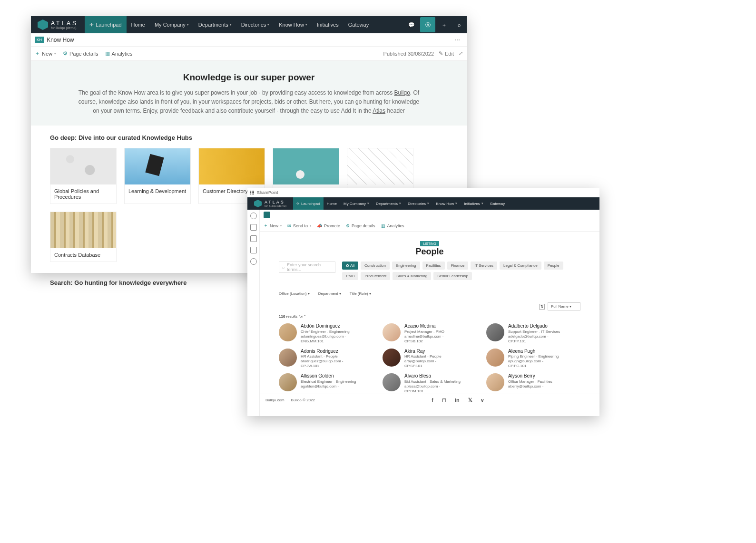  What do you see at coordinates (157, 176) in the screenshot?
I see `hub-card: Learning & Development` at bounding box center [157, 176].